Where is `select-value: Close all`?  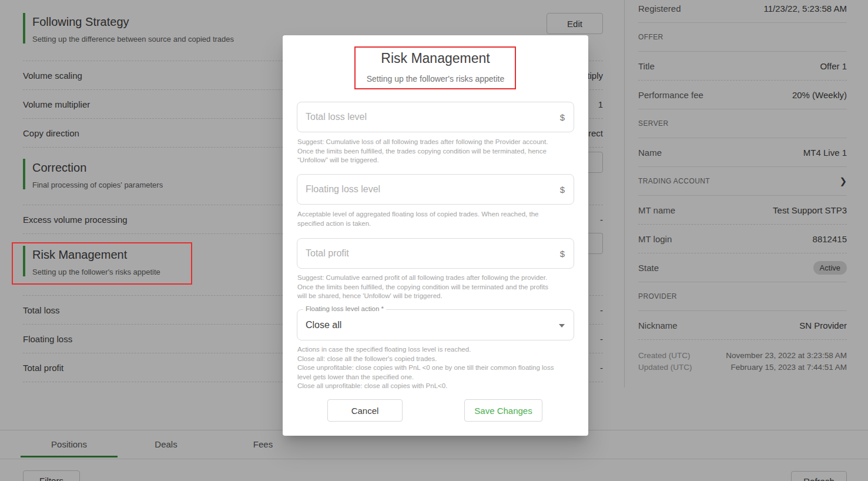 select-value: Close all is located at coordinates (320, 325).